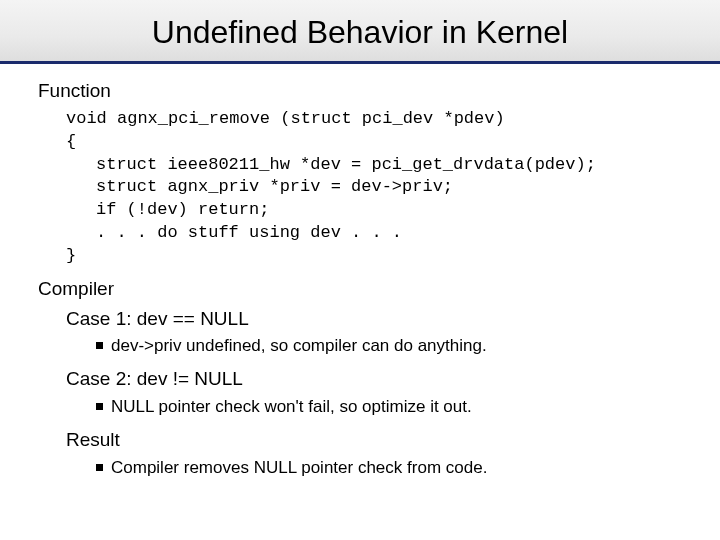 This screenshot has height=540, width=720. What do you see at coordinates (360, 408) in the screenshot?
I see `case2-bullet: NULL pointer check won't fail, so optimi…` at bounding box center [360, 408].